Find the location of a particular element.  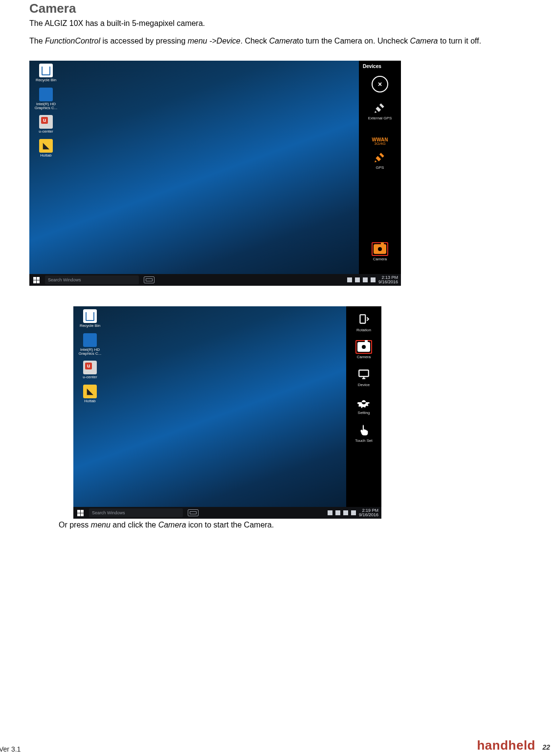

close-icon: × is located at coordinates (380, 84).